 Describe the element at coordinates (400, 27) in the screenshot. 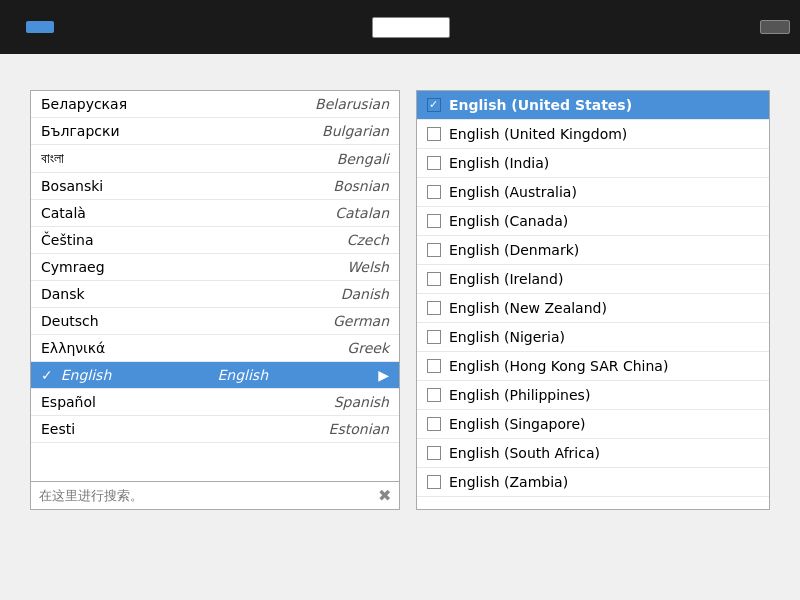

I see `top-bar` at that location.